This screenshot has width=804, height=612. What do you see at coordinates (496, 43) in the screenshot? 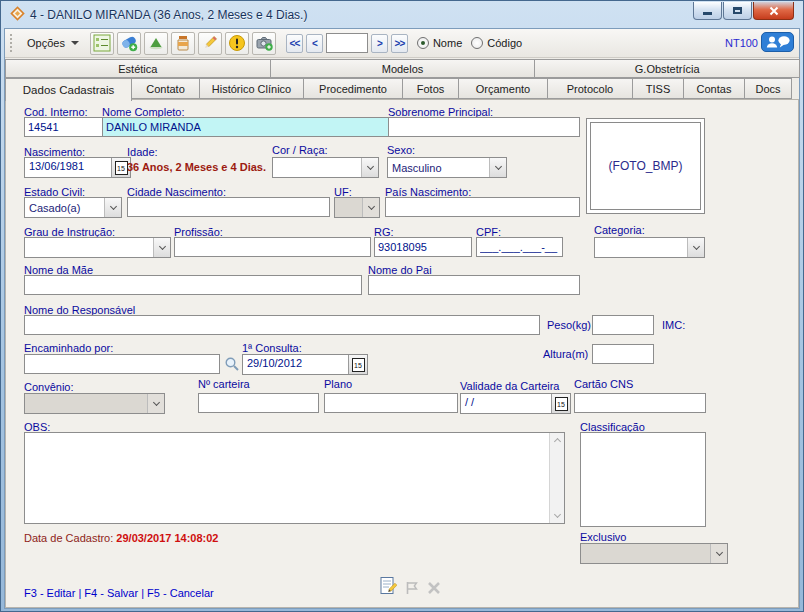
I see `radio-codigo: Código` at bounding box center [496, 43].